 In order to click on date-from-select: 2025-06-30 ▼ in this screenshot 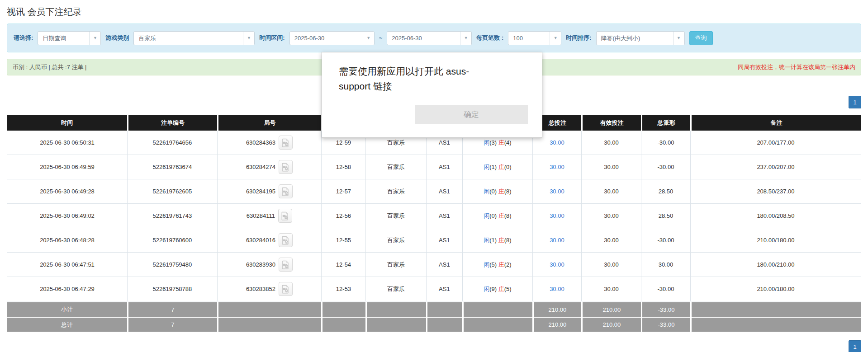, I will do `click(332, 38)`.